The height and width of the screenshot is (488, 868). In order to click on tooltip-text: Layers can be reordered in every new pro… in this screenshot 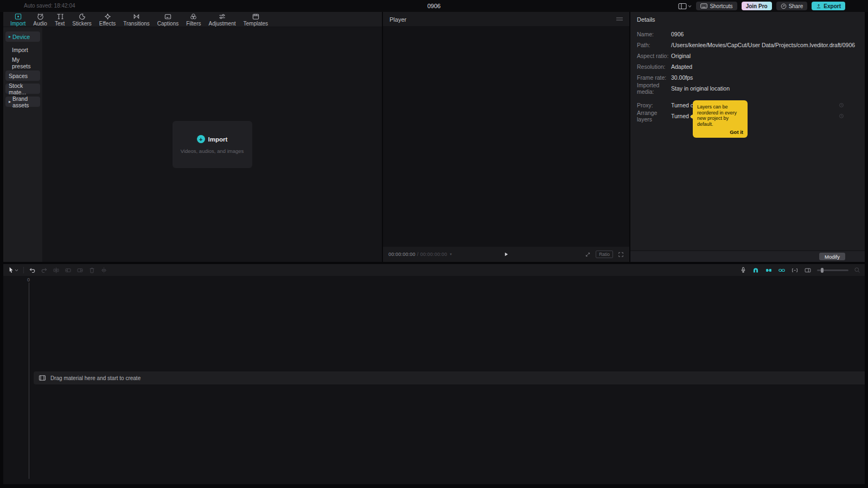, I will do `click(720, 115)`.